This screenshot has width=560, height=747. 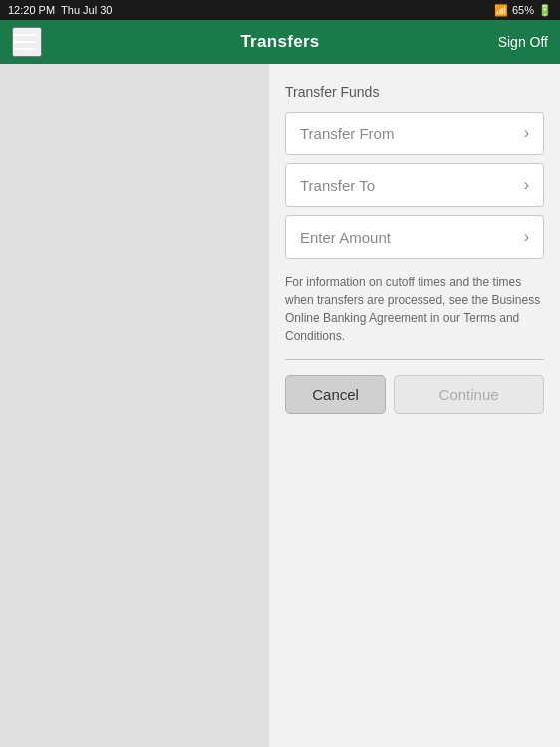 What do you see at coordinates (32, 10) in the screenshot?
I see `status-time: 12:20 PM` at bounding box center [32, 10].